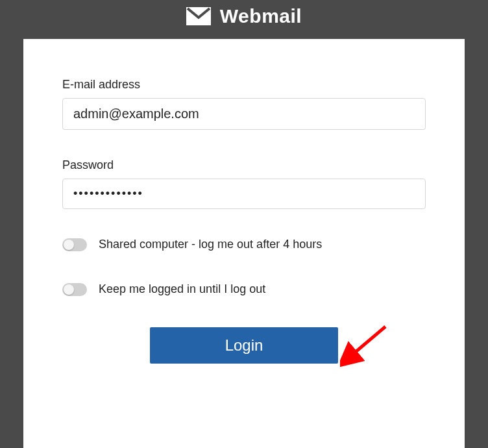 Image resolution: width=488 pixels, height=448 pixels. What do you see at coordinates (244, 184) in the screenshot?
I see `password-group: Password` at bounding box center [244, 184].